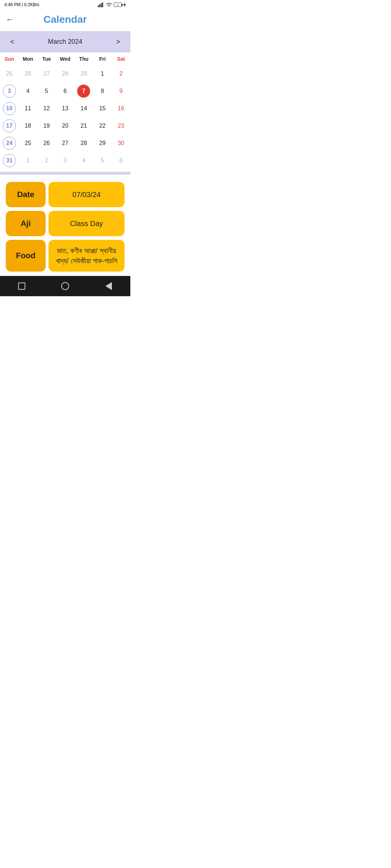 The height and width of the screenshot is (868, 391). What do you see at coordinates (9, 143) in the screenshot?
I see `calendar-day: 24` at bounding box center [9, 143].